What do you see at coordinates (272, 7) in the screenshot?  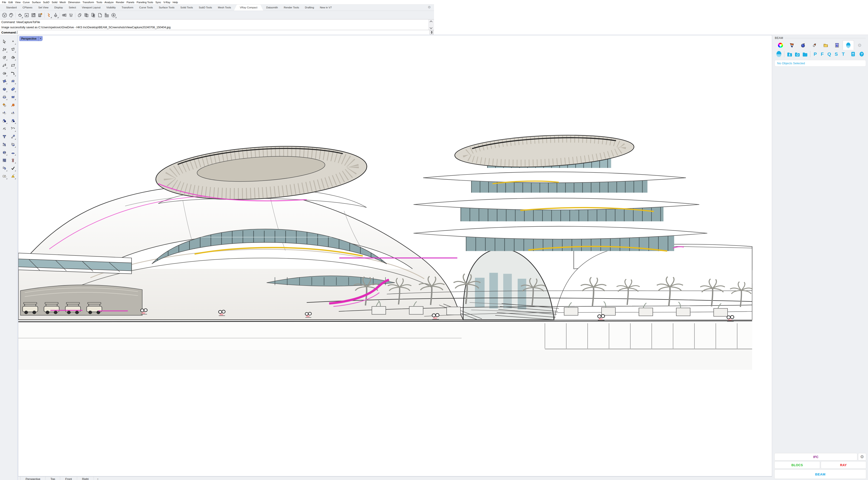 I see `tab-datasmith: Datasmith` at bounding box center [272, 7].